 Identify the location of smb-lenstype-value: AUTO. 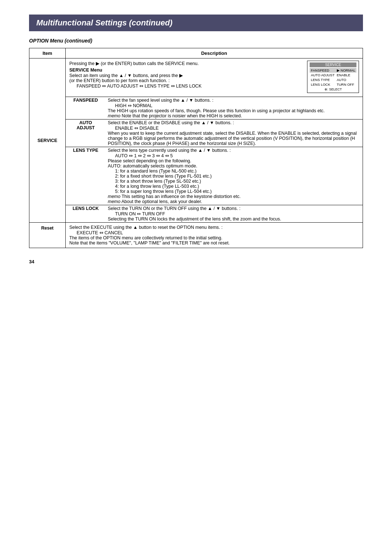
(346, 80).